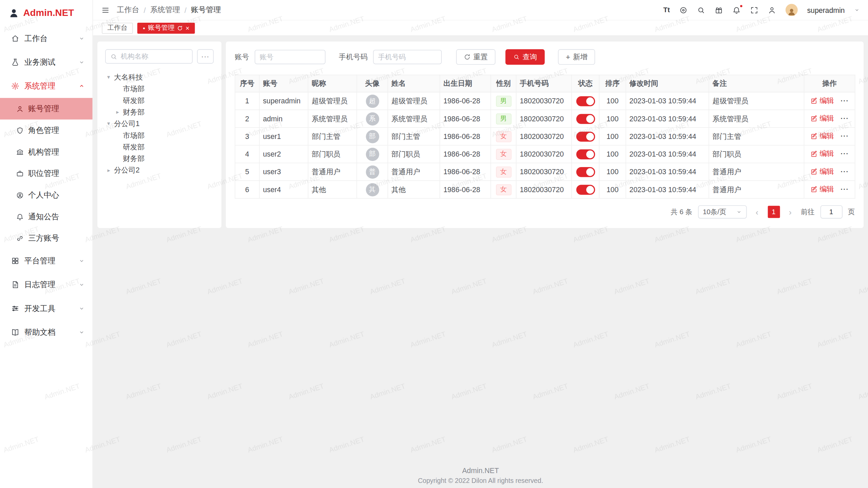  I want to click on breadcrumb-item: 系统管理, so click(165, 10).